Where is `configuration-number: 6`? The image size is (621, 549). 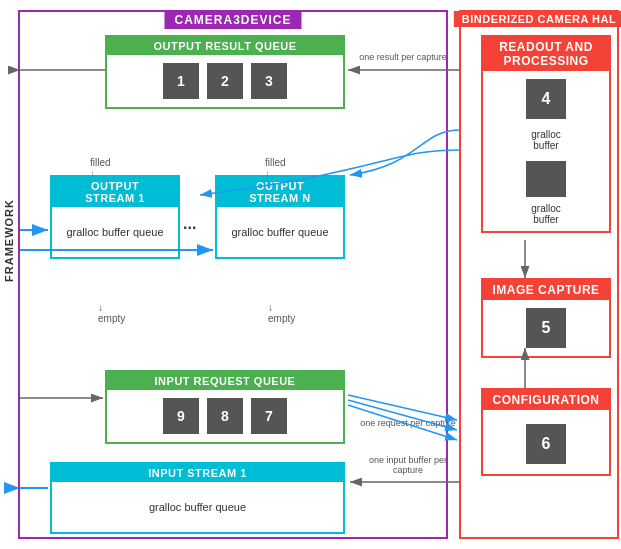
configuration-number: 6 is located at coordinates (546, 444).